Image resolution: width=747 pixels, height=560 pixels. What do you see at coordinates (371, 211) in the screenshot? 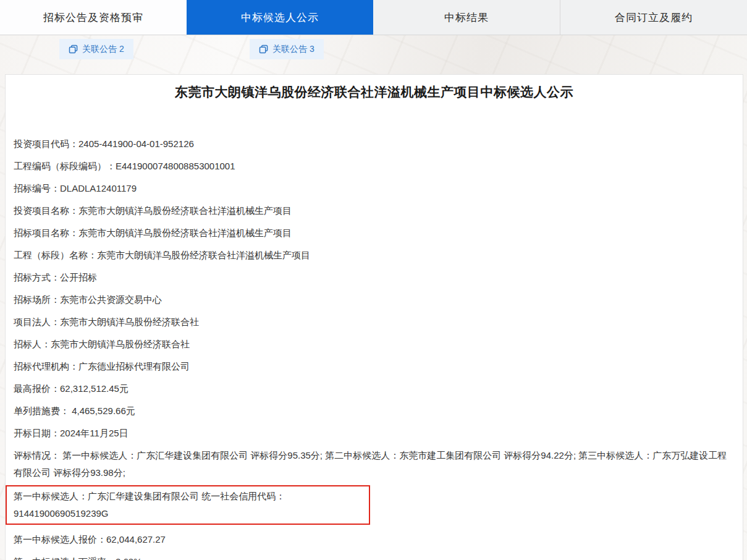
I see `doc-line-investment-project-name: 投资项目名称：东莞市大朗镇洋乌股份经济联合社洋溢机械生产项目` at bounding box center [371, 211].